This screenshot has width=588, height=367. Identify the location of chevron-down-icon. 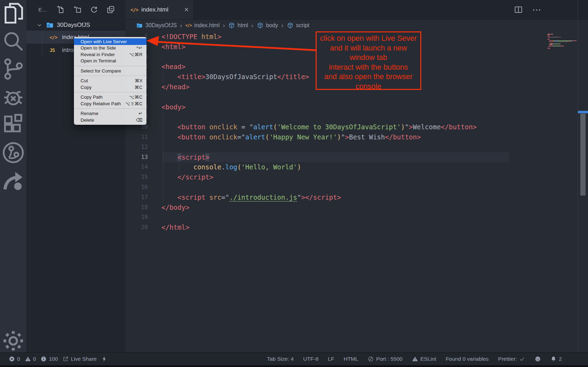
(39, 25).